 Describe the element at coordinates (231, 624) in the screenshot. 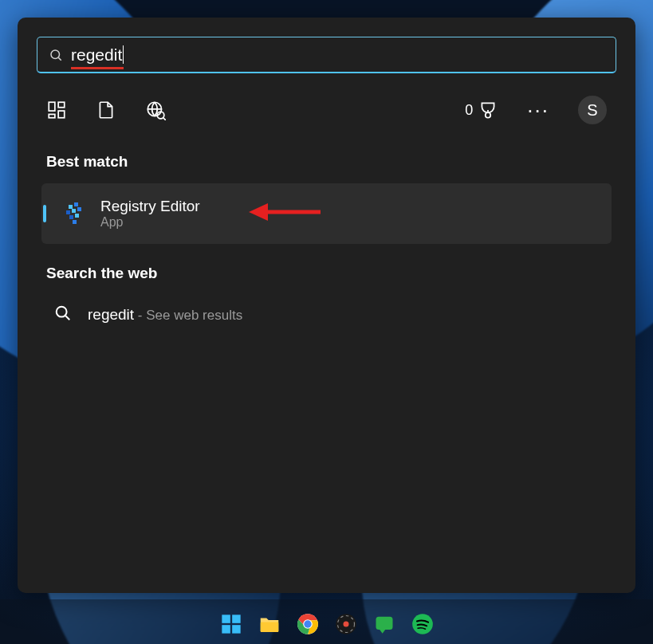

I see `start-button` at that location.